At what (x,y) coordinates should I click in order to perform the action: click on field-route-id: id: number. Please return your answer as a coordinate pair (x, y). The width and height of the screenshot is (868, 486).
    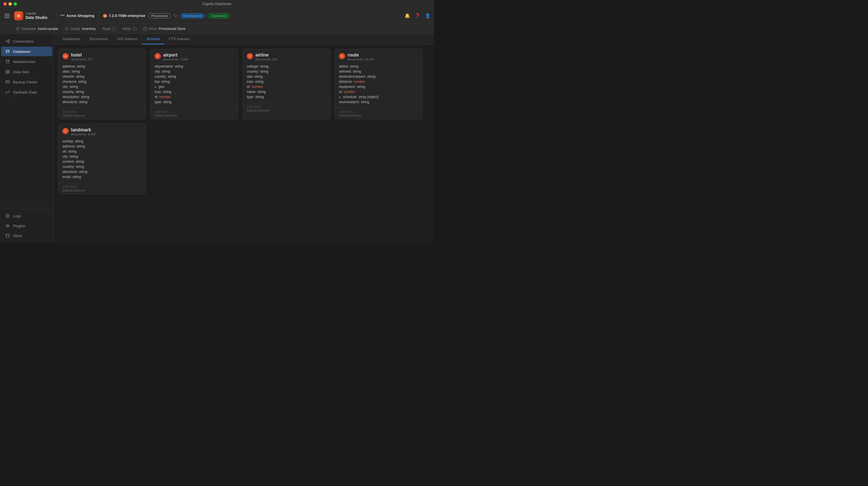
    Looking at the image, I should click on (379, 92).